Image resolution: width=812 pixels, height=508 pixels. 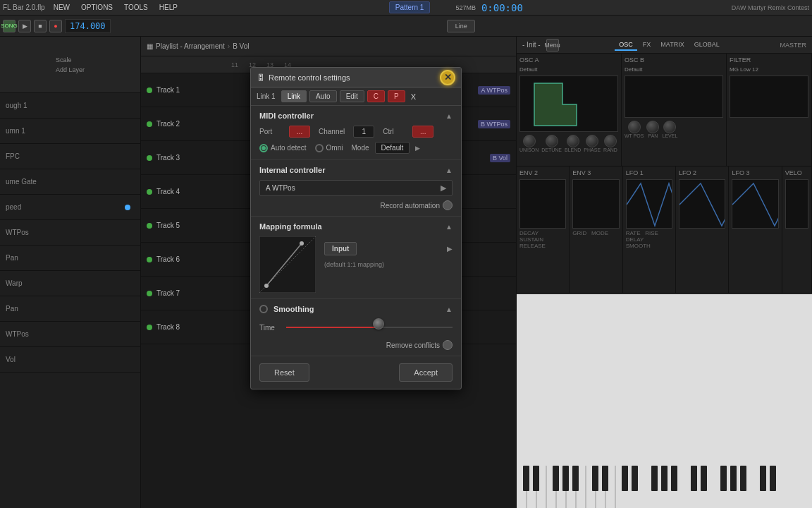 I want to click on tab-c: C, so click(x=376, y=96).